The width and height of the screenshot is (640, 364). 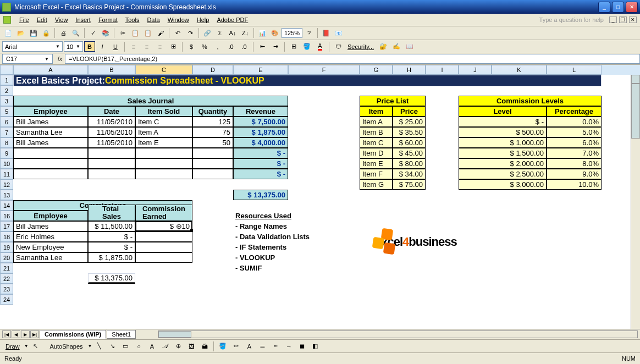 What do you see at coordinates (632, 7) in the screenshot?
I see `close-button: ✕` at bounding box center [632, 7].